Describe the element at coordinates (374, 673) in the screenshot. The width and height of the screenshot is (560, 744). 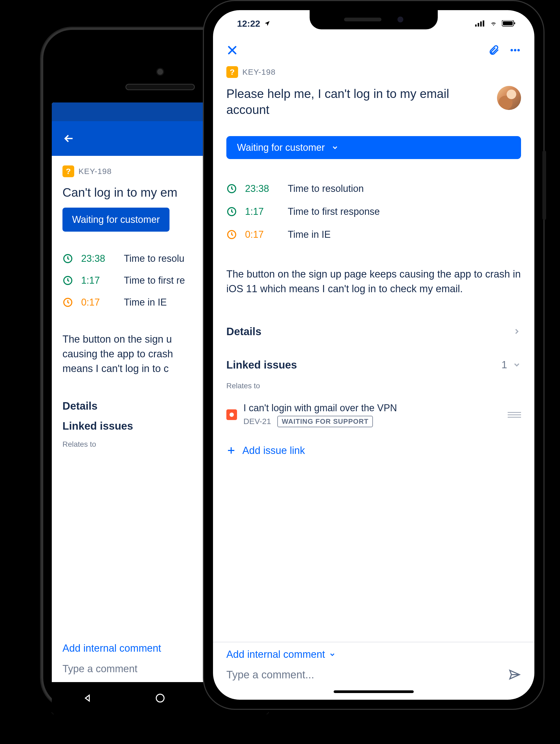
I see `comment-input-row: Type a comment...` at that location.